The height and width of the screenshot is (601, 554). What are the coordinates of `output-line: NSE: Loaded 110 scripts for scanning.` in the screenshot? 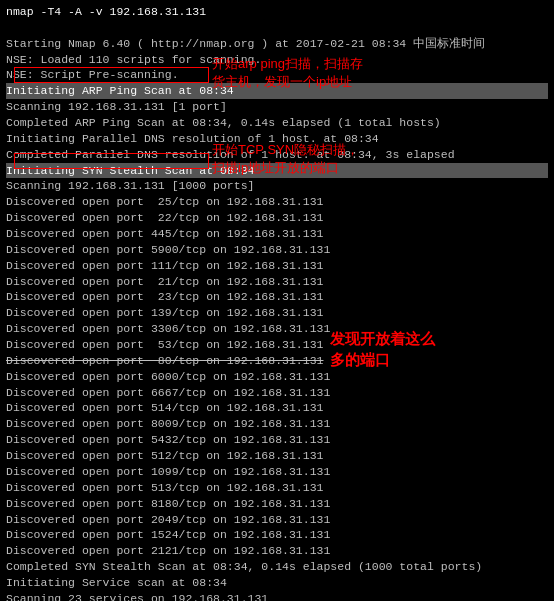 It's located at (277, 60).